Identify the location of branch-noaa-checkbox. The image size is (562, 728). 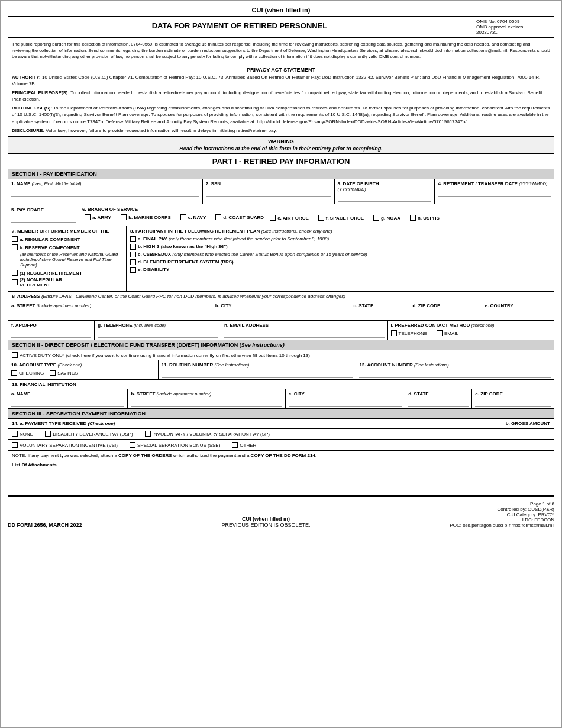
(376, 218).